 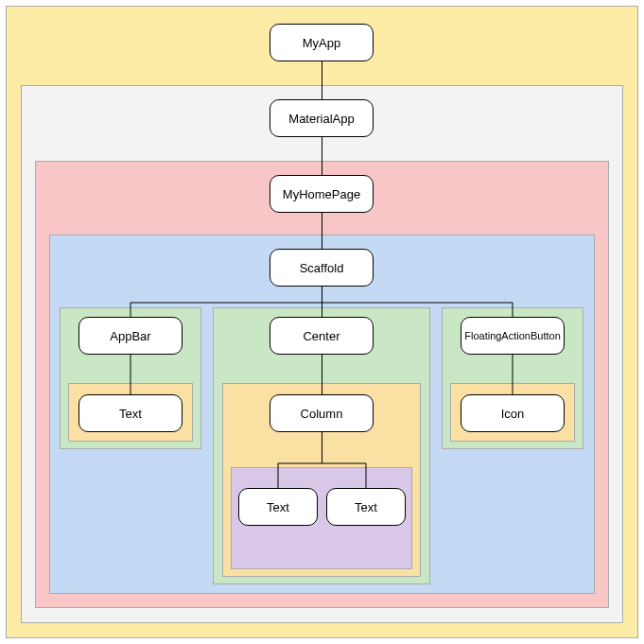 I want to click on node-center: Center, so click(x=322, y=336).